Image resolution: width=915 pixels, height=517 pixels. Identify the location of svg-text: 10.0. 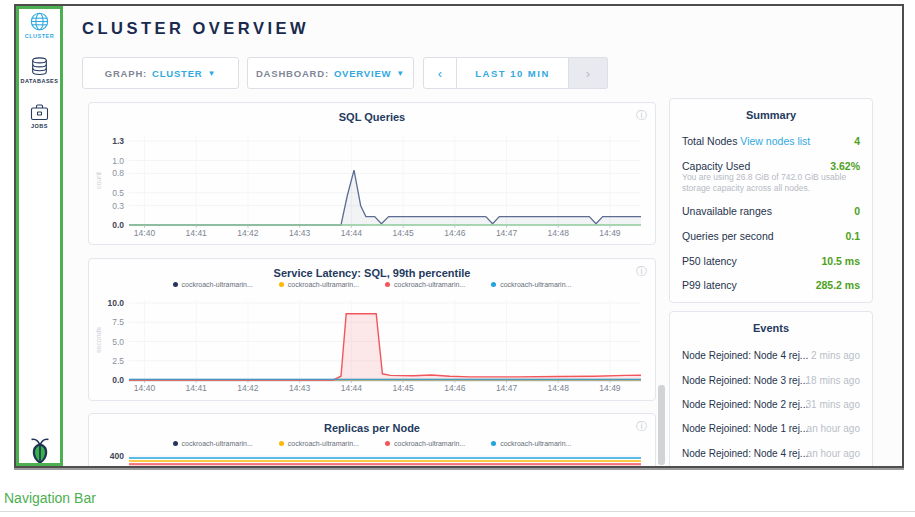
(116, 303).